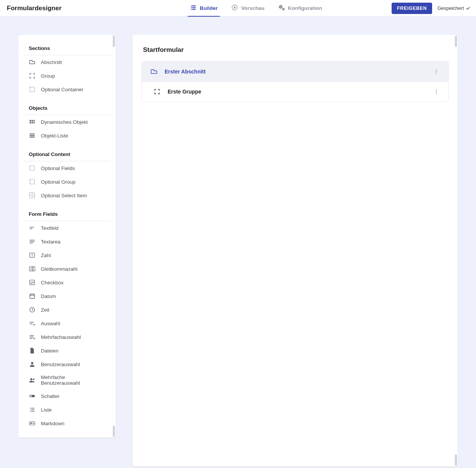 The height and width of the screenshot is (468, 476). I want to click on people-icon, so click(32, 380).